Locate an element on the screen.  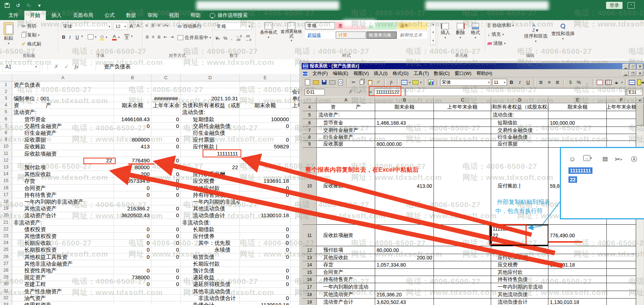
cell-B15: 1057334.8 is located at coordinates (132, 181).